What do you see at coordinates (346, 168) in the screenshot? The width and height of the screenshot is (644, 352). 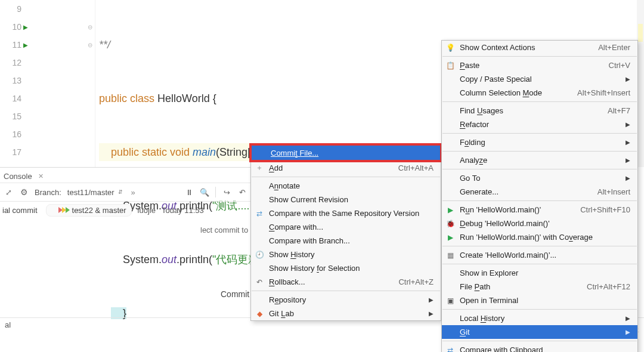 I see `menu-add: ＋AddCtrl+Alt+A` at bounding box center [346, 168].